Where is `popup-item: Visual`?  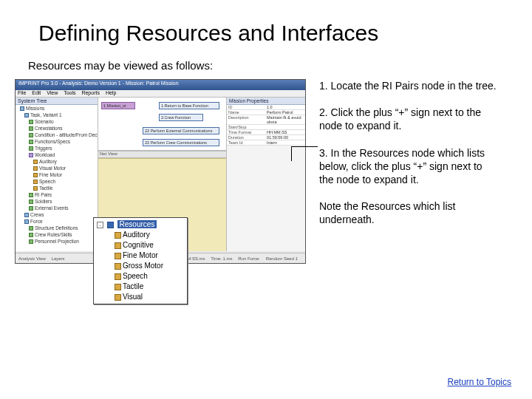 popup-item: Visual is located at coordinates (133, 297).